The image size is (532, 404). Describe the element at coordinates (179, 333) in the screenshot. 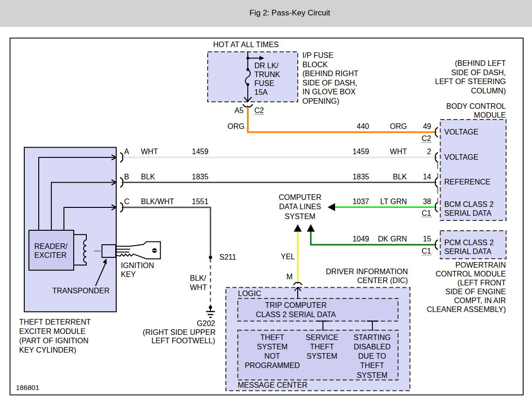

I see `svg-text: (RIGHT SIDE UPPER` at that location.